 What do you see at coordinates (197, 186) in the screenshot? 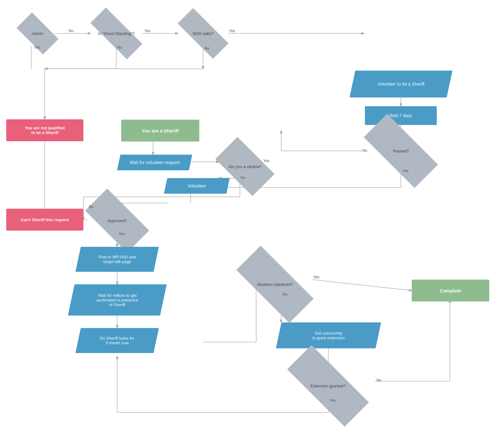
I see `volunteer-inner: Volunteer` at bounding box center [197, 186].